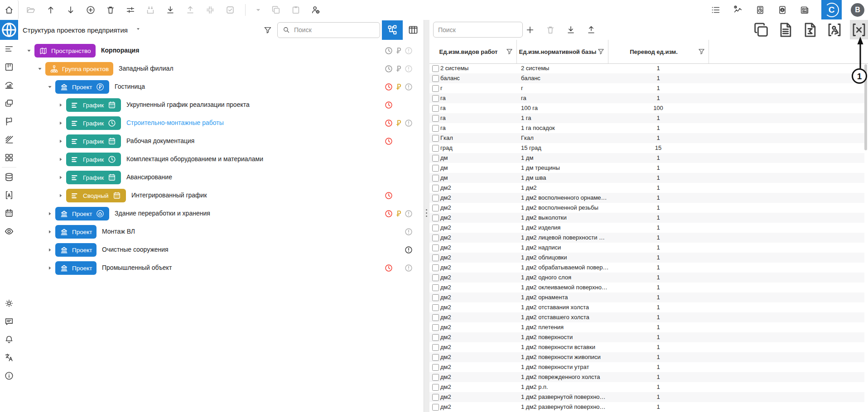 The width and height of the screenshot is (868, 412). What do you see at coordinates (221, 105) in the screenshot?
I see `tree-row: ГрафикУкрупненный график реализации прое…` at bounding box center [221, 105].